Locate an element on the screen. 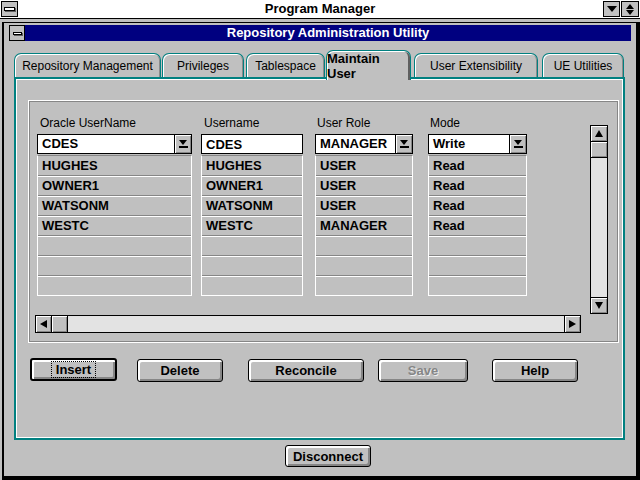 Image resolution: width=640 pixels, height=480 pixels. tab-user-extensibility: User Extensibility is located at coordinates (476, 65).